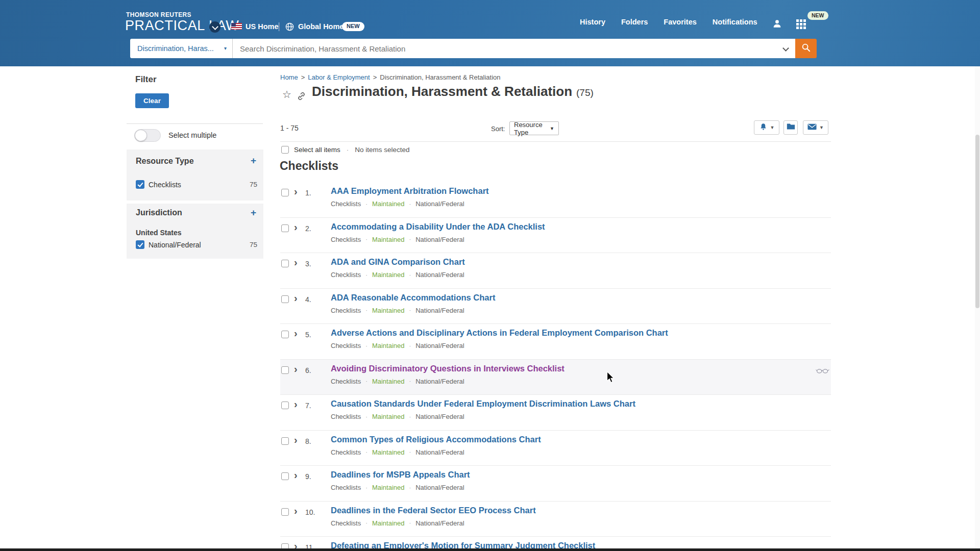 The height and width of the screenshot is (551, 980). What do you see at coordinates (317, 150) in the screenshot?
I see `select-all-label: Select all items` at bounding box center [317, 150].